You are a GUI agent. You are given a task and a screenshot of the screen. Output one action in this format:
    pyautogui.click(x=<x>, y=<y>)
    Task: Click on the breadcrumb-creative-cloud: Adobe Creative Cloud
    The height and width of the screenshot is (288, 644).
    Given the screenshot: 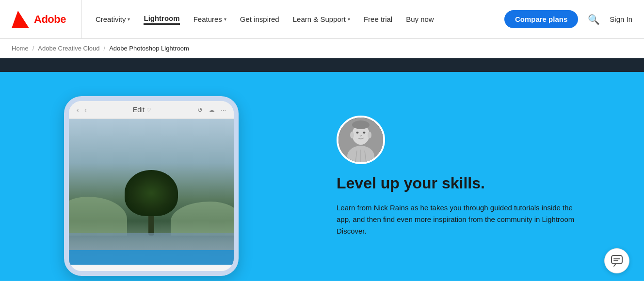 What is the action you would take?
    pyautogui.click(x=69, y=49)
    